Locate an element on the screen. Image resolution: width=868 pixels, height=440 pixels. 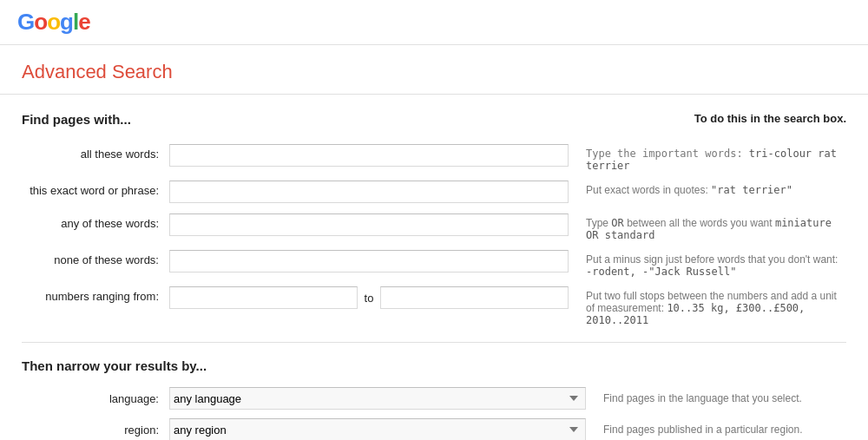
region-row: region: any region United States United … is located at coordinates (434, 429).